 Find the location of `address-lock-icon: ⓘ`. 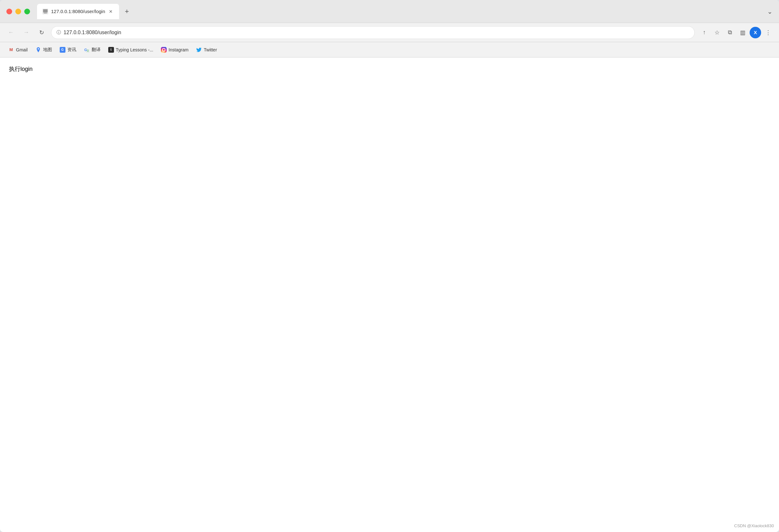

address-lock-icon: ⓘ is located at coordinates (59, 33).